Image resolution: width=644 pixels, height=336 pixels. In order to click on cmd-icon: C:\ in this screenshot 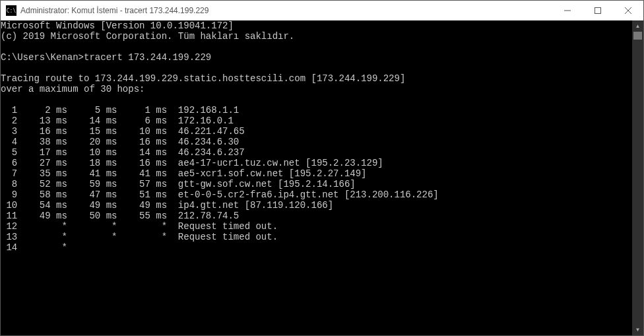, I will do `click(11, 11)`.